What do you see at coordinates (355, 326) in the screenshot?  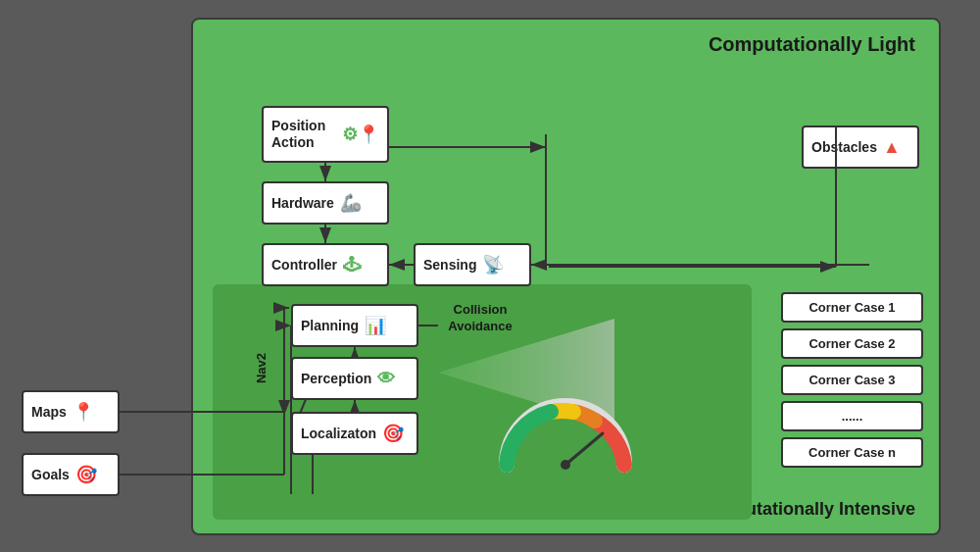 I see `planning-box: Planning 📊` at bounding box center [355, 326].